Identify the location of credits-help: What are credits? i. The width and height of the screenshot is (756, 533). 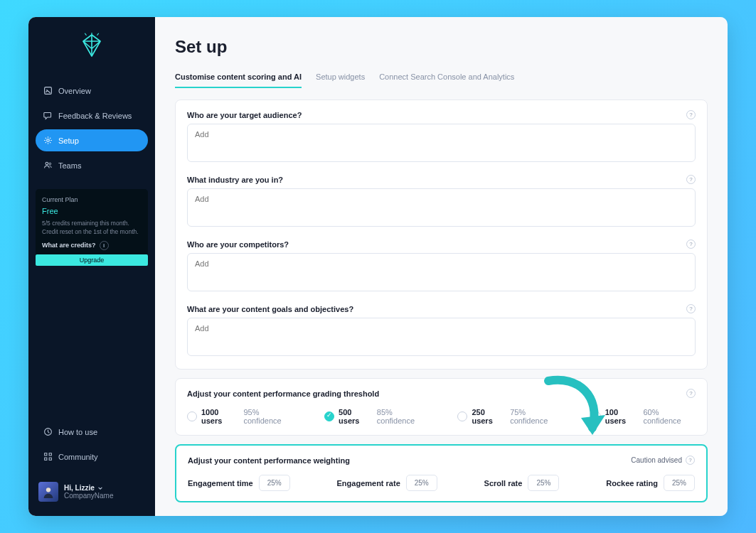
(92, 246).